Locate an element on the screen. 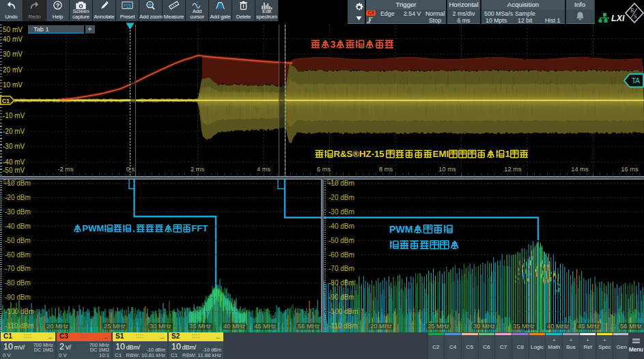 This screenshot has width=644, height=359. svg-text: FFT is located at coordinates (200, 228).